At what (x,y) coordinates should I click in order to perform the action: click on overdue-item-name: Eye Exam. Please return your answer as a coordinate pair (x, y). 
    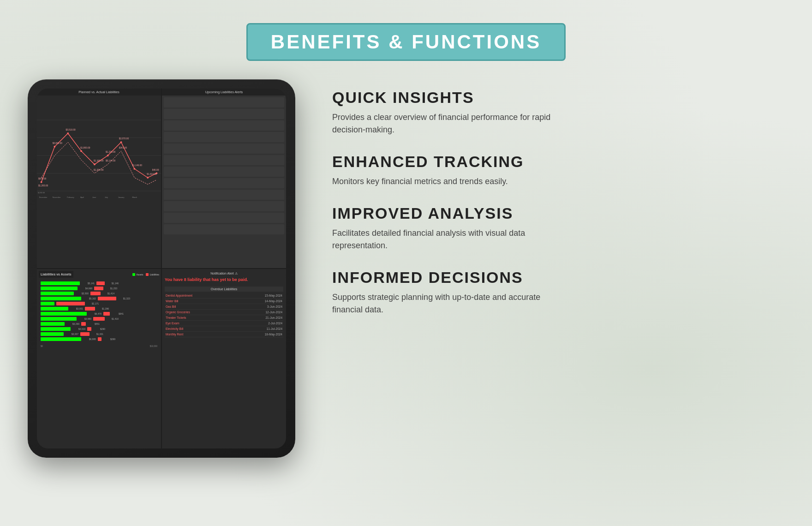
    Looking at the image, I should click on (173, 323).